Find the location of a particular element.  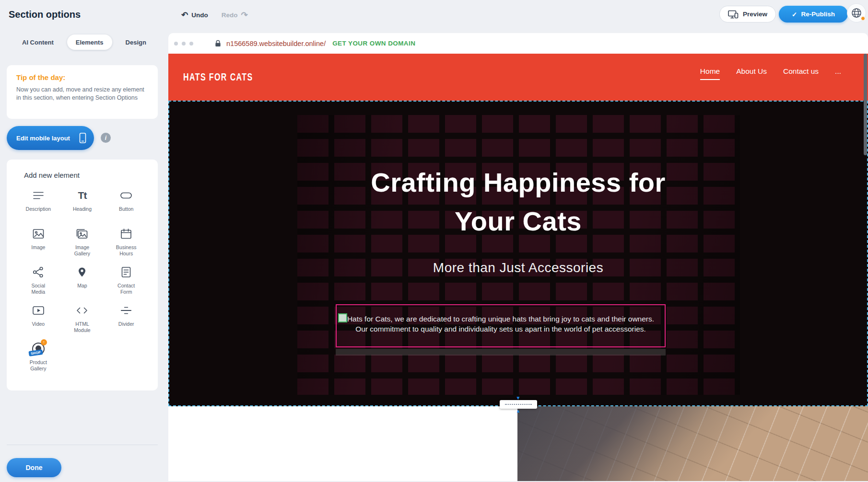

element-grid: Description Tt Heading Button is located at coordinates (82, 284).